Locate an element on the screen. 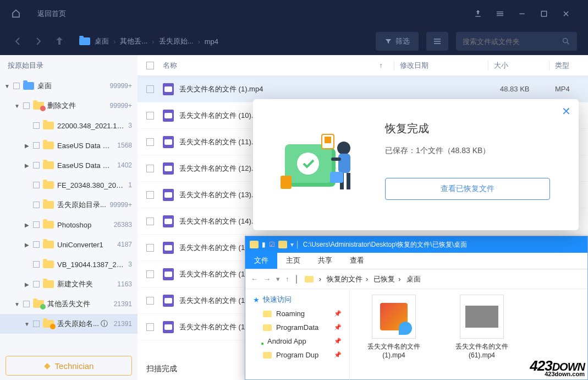  close-icon: ✕ is located at coordinates (567, 111).